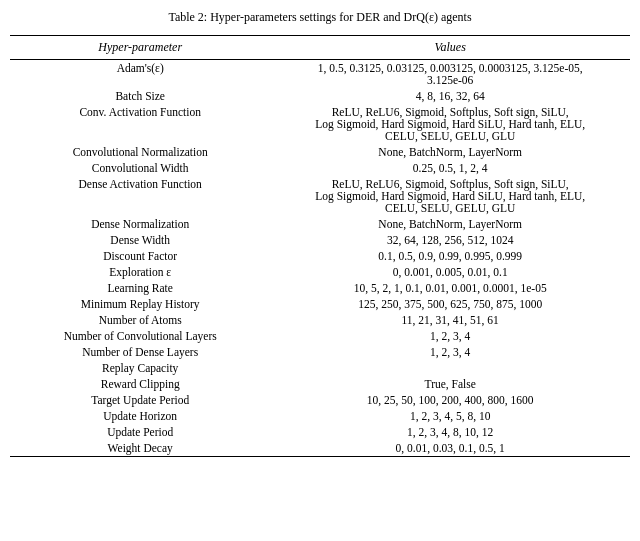 This screenshot has width=640, height=541. I want to click on table-row: Conv. Activation FunctionReLU, ReLU6, Si…, so click(320, 124).